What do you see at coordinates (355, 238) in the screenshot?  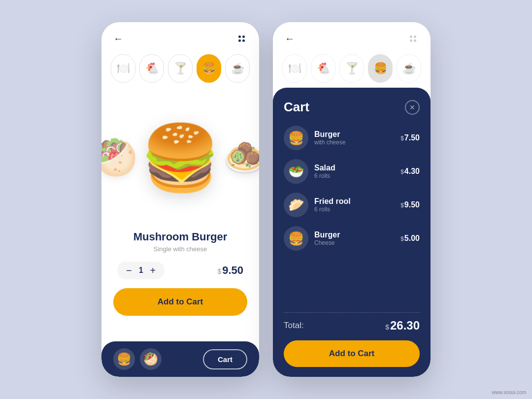 I see `cart-item-details-4: Burger Cheese` at bounding box center [355, 238].